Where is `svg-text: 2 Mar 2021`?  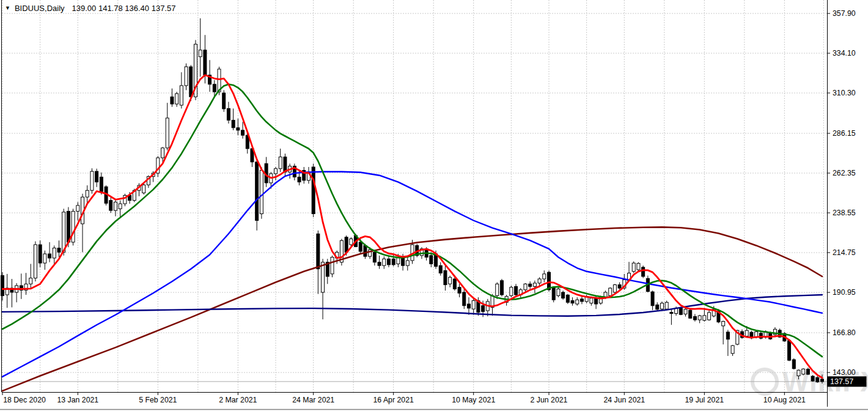 svg-text: 2 Mar 2021 is located at coordinates (238, 400).